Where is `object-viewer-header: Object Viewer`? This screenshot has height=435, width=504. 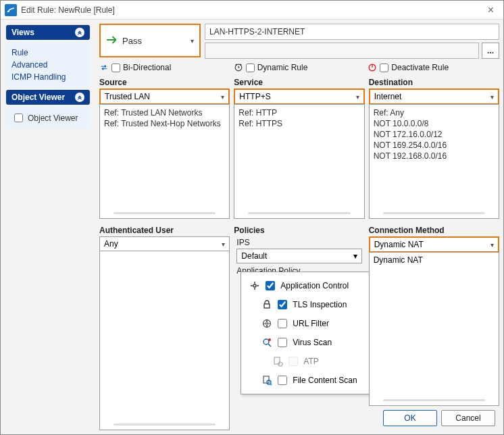 object-viewer-header: Object Viewer is located at coordinates (48, 97).